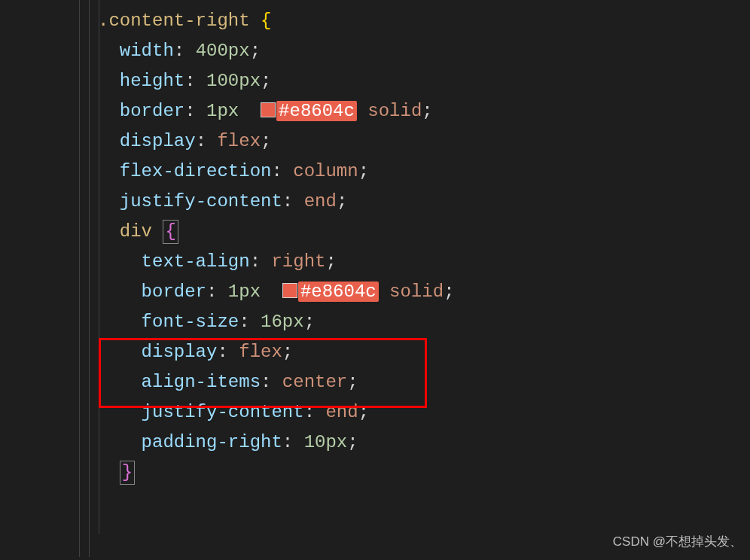 Image resolution: width=750 pixels, height=560 pixels. Describe the element at coordinates (375, 473) in the screenshot. I see `code-line: }` at that location.